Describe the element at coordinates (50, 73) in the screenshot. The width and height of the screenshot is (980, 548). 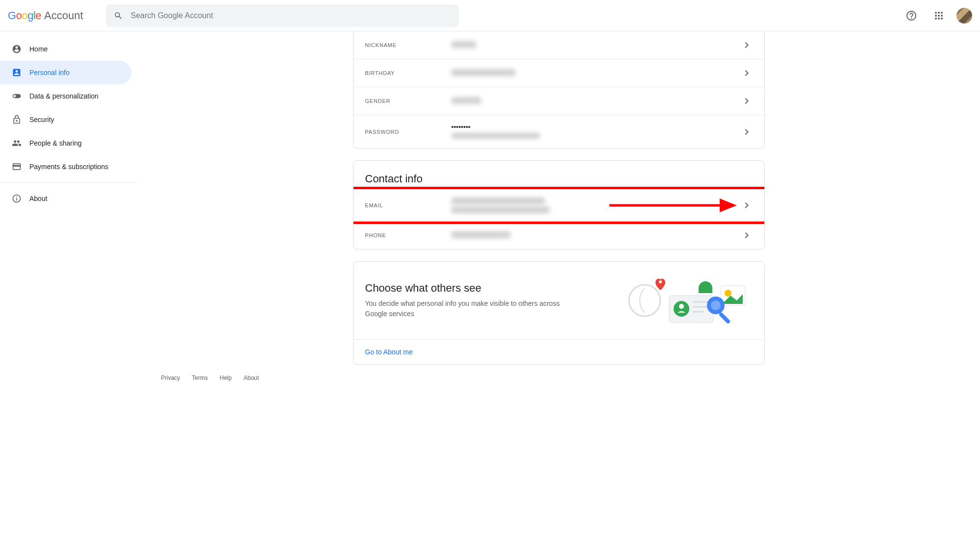
I see `sidebar-item-label: Personal info` at that location.